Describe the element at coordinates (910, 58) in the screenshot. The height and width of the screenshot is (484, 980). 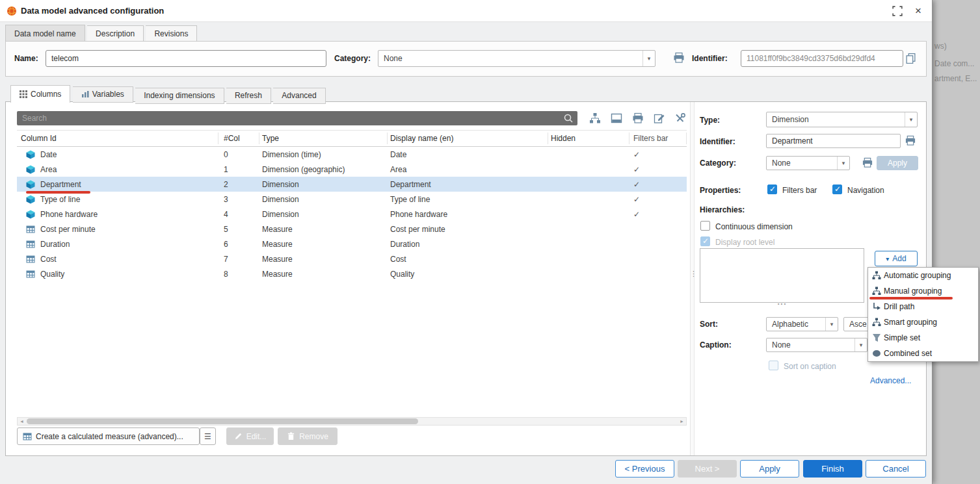
I see `copy-icon` at that location.